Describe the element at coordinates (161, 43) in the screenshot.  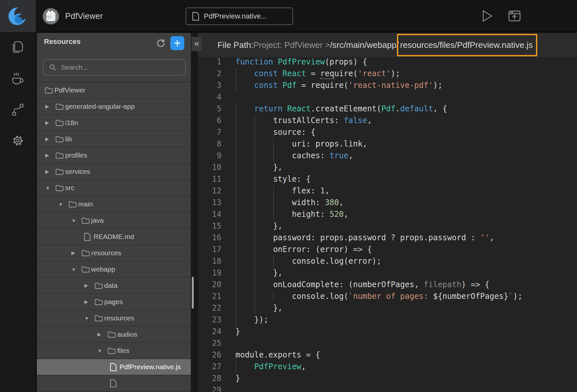
I see `refresh-button` at that location.